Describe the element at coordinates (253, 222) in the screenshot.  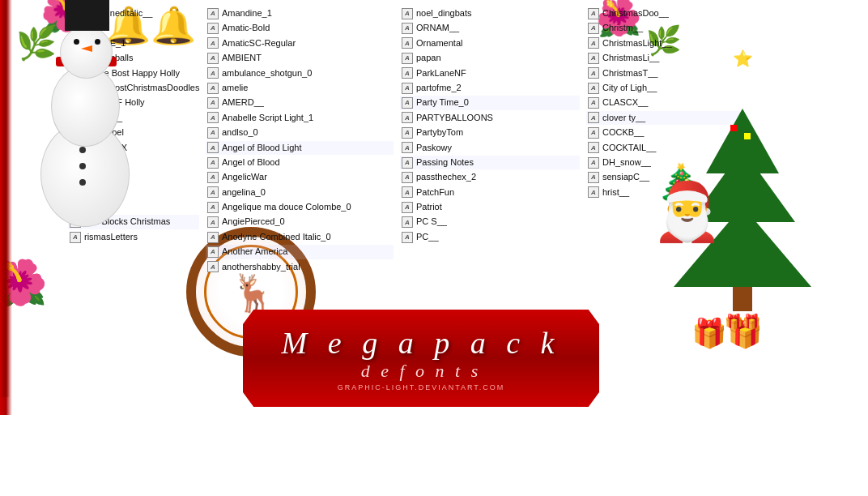
I see `font-name: AngiePierced_0` at that location.